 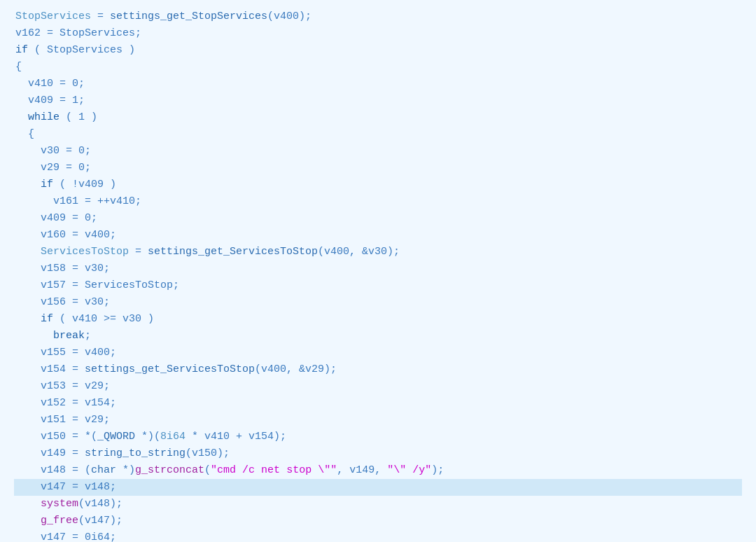 What do you see at coordinates (378, 151) in the screenshot?
I see `code-line: v30 = 0;` at bounding box center [378, 151].